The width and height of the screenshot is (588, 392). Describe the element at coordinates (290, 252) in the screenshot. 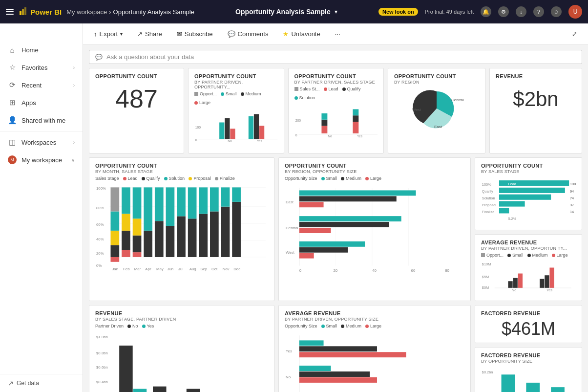

I see `svg-text: West` at that location.